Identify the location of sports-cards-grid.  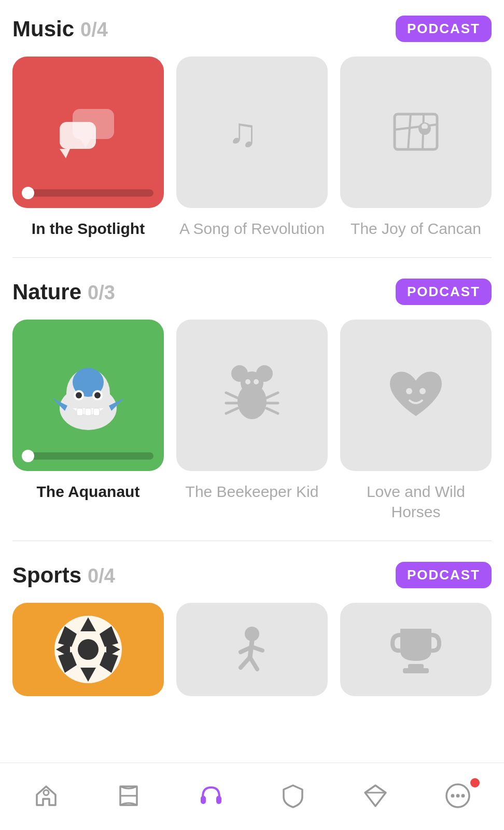
(252, 655).